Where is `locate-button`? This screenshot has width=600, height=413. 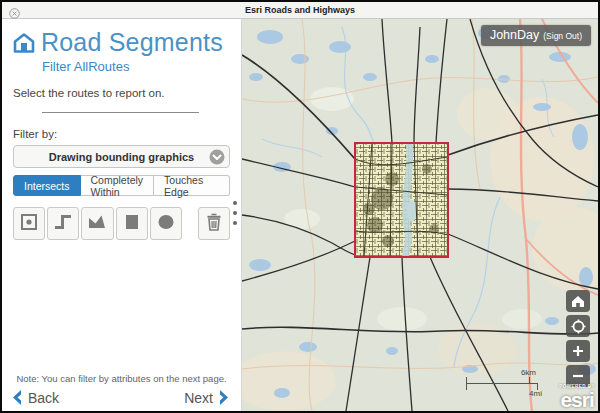
locate-button is located at coordinates (578, 326).